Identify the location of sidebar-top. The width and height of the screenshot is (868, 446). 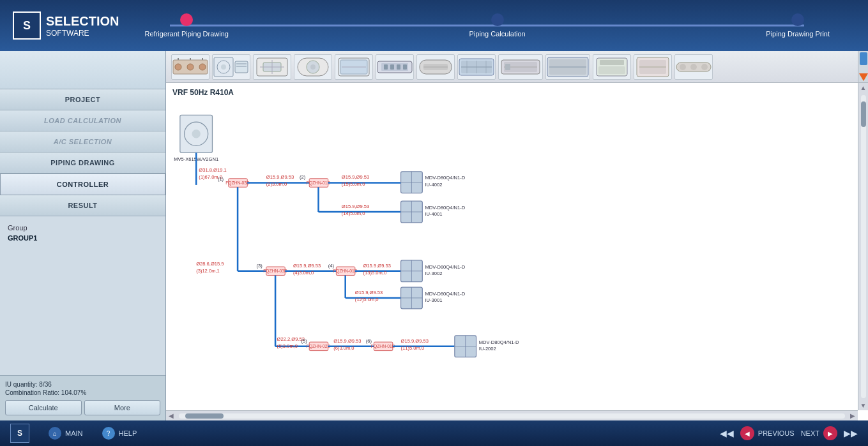
(83, 70).